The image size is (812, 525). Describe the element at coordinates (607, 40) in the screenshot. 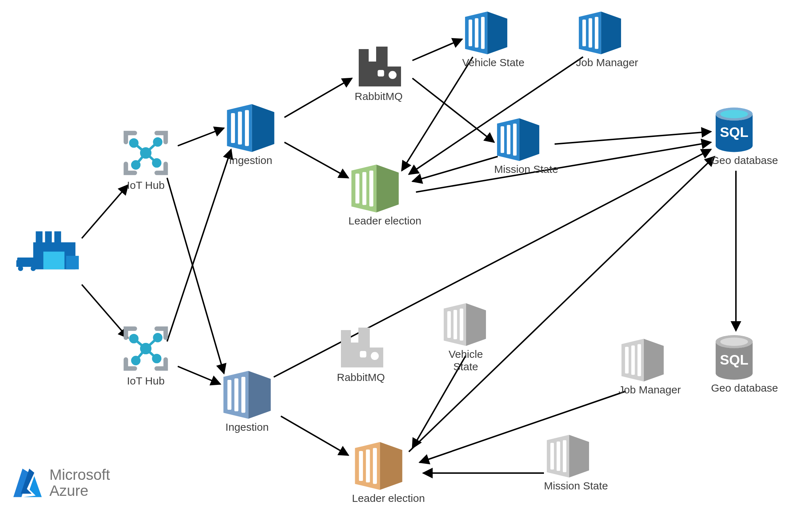

I see `node-jobmanager-1: Job Manager` at that location.